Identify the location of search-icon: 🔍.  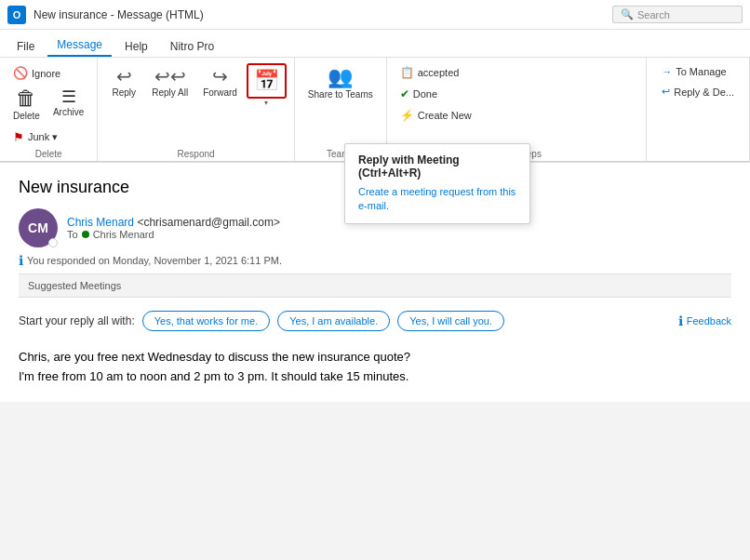
(627, 15).